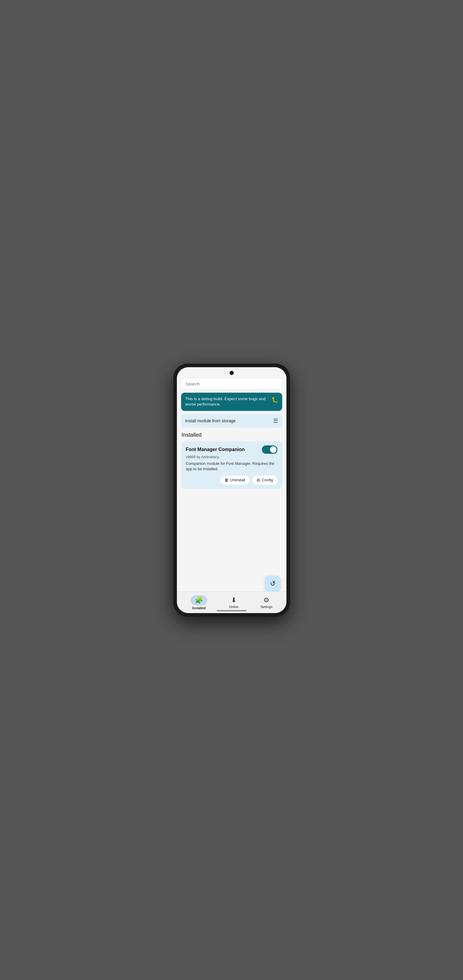  Describe the element at coordinates (235, 480) in the screenshot. I see `uninstall-button: 🗑 Uninstall` at that location.